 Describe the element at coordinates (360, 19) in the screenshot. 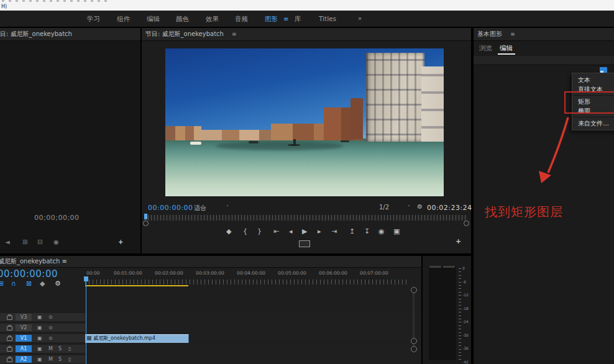

I see `tab-overflow-icon: »` at that location.